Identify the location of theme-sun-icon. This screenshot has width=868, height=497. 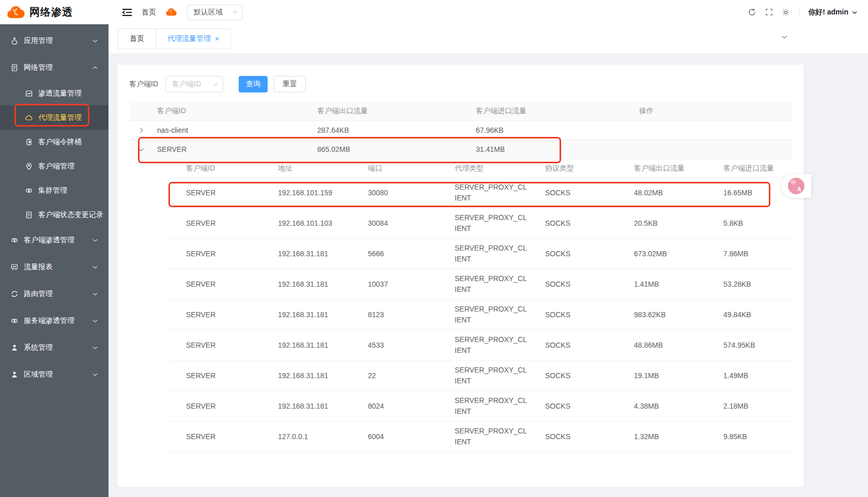
(786, 12).